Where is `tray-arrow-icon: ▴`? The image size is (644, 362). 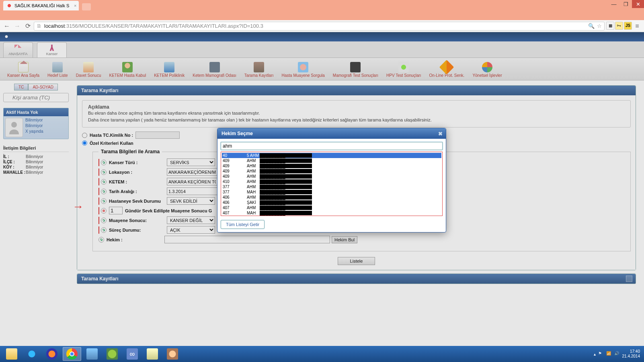 tray-arrow-icon: ▴ is located at coordinates (595, 354).